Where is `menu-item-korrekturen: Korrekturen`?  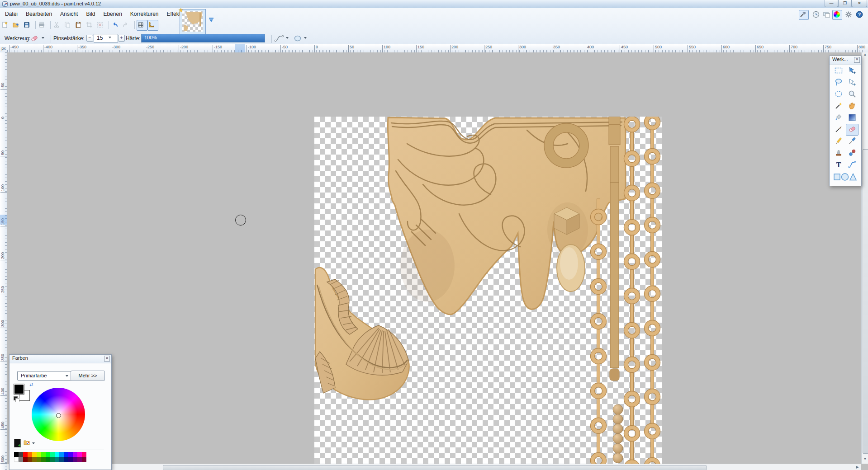 menu-item-korrekturen: Korrekturen is located at coordinates (145, 14).